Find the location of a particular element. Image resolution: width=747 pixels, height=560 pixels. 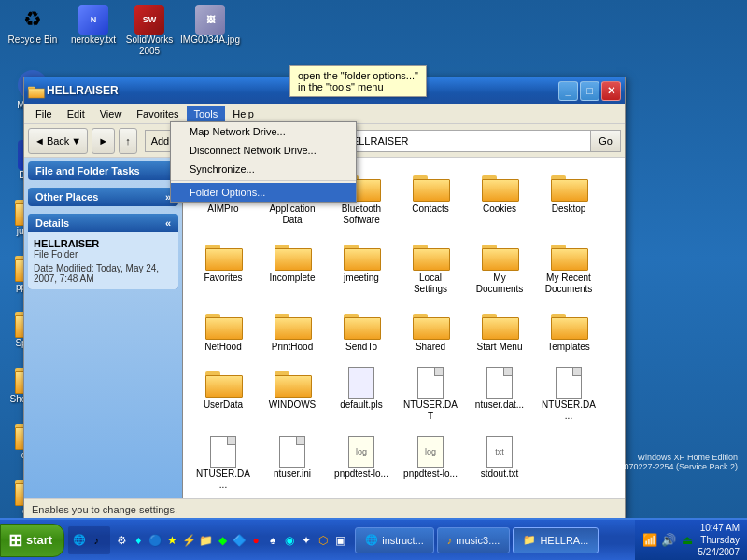

menu-file: File is located at coordinates (44, 114).